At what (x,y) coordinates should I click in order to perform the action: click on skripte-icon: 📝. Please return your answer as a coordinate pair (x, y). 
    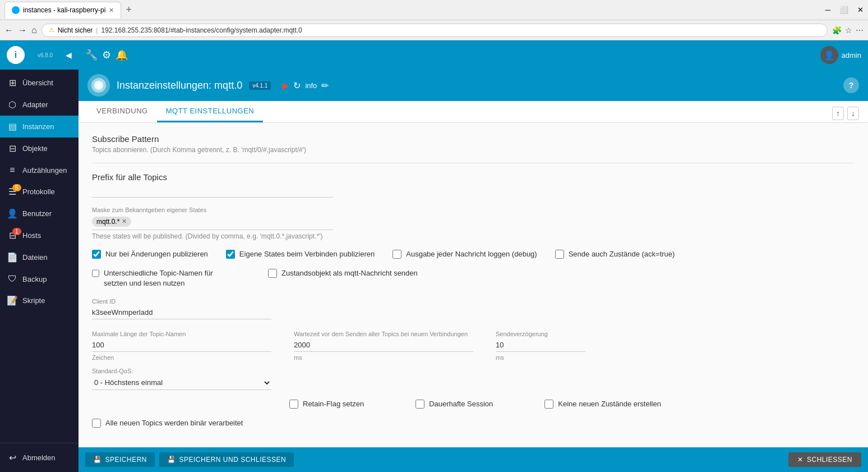
    Looking at the image, I should click on (12, 301).